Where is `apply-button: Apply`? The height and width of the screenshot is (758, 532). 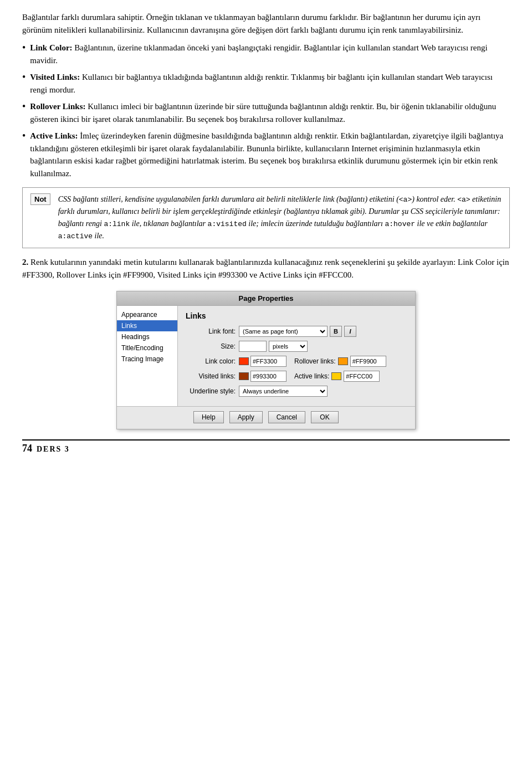
apply-button: Apply is located at coordinates (246, 417).